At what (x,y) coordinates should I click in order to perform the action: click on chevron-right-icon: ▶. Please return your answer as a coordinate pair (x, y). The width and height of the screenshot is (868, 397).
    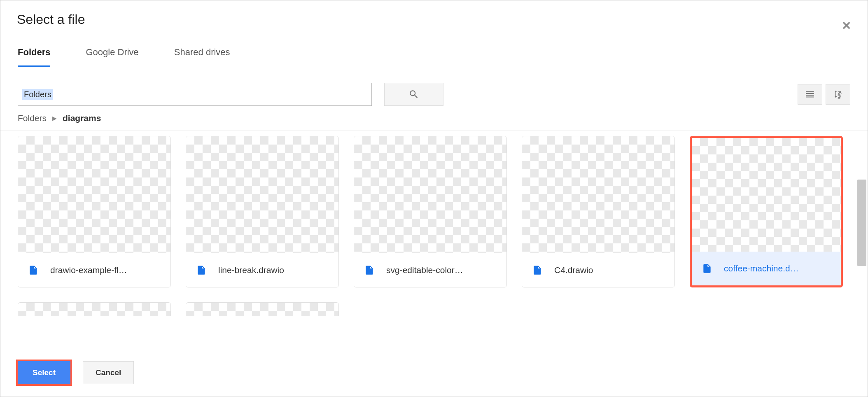
    Looking at the image, I should click on (54, 118).